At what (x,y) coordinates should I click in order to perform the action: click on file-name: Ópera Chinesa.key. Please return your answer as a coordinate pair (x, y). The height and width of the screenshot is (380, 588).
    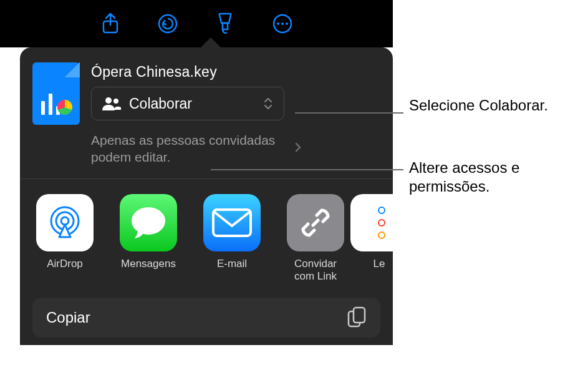
    Looking at the image, I should click on (236, 72).